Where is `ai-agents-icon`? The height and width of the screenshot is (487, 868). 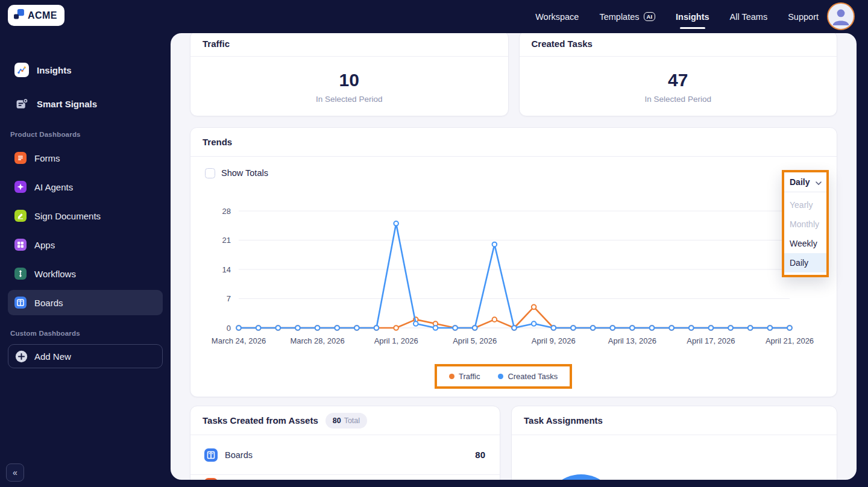 ai-agents-icon is located at coordinates (20, 187).